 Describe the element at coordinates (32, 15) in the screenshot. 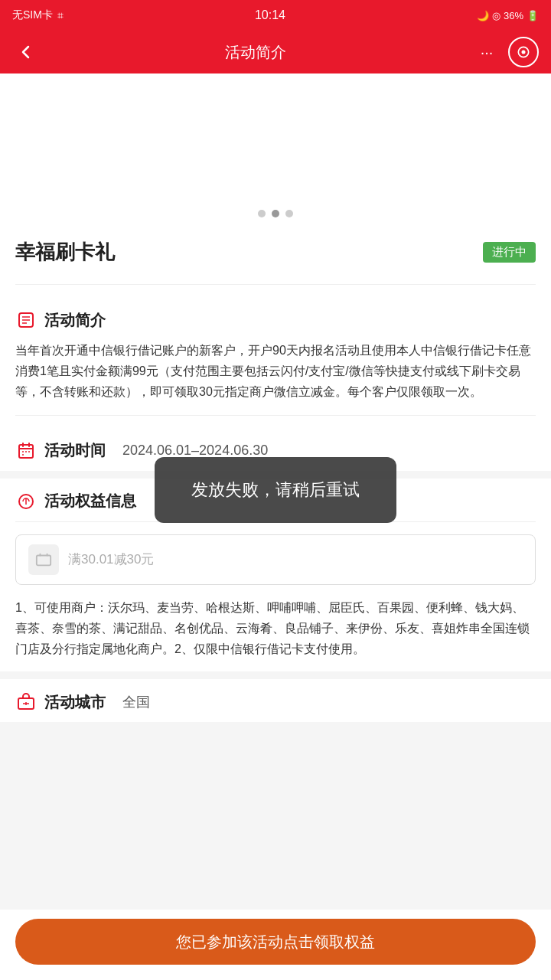

I see `sim-text: 无SIM卡` at that location.